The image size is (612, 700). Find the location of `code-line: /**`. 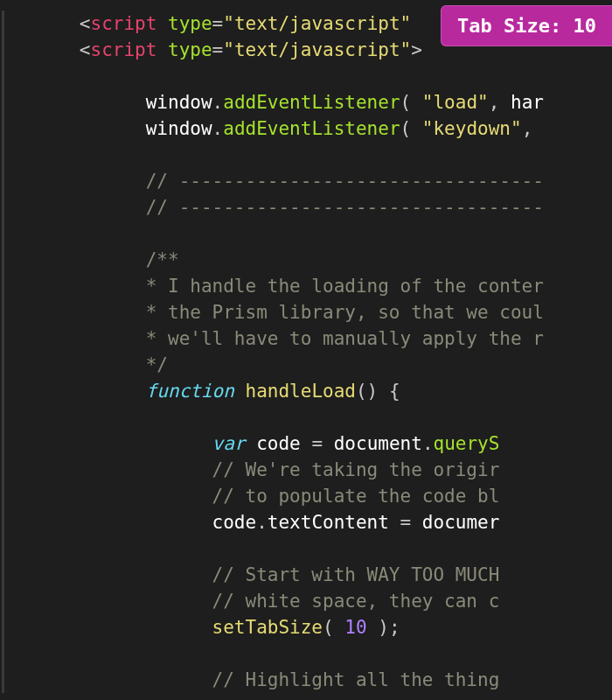

code-line: /** is located at coordinates (313, 260).